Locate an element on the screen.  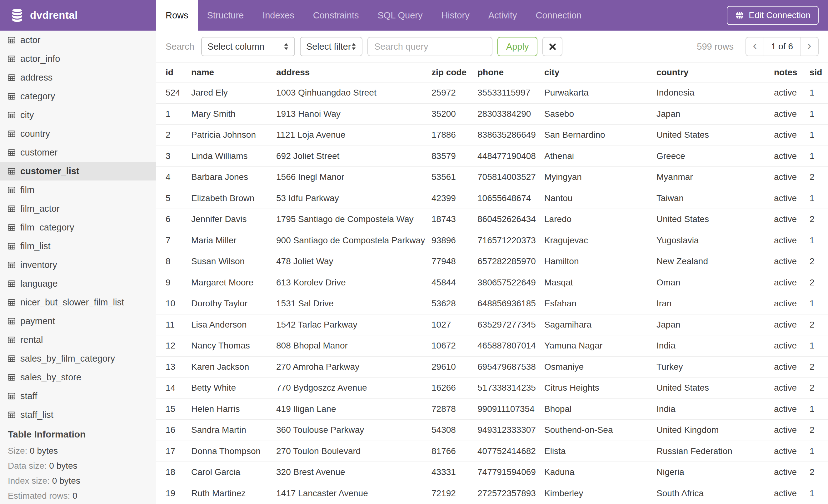
tab-bar: RowsStructureIndexesConstraintsSQL Query… is located at coordinates (374, 15).